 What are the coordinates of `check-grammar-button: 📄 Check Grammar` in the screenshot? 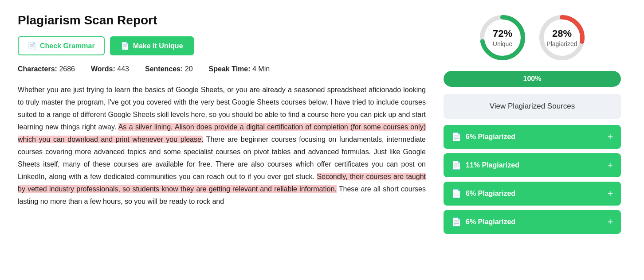 It's located at (61, 46).